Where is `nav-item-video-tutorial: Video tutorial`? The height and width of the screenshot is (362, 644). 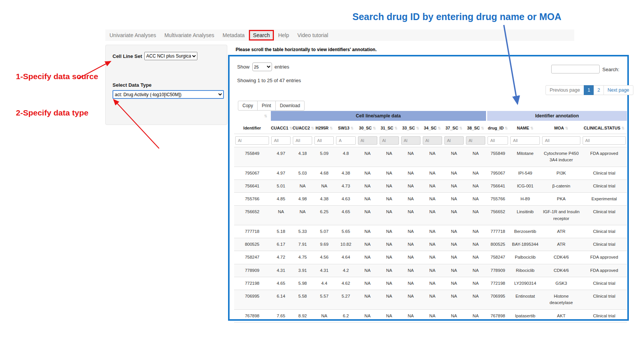
nav-item-video-tutorial: Video tutorial is located at coordinates (313, 35).